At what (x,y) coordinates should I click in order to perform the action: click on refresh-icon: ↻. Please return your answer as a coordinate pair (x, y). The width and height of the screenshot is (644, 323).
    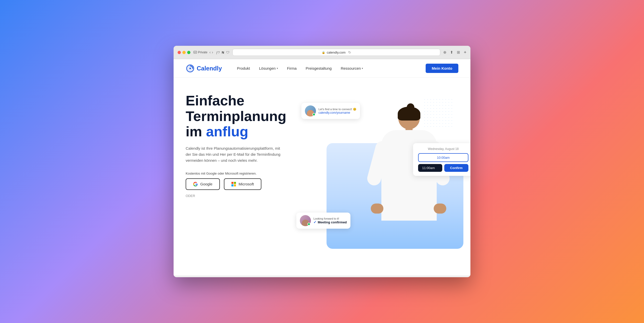
    Looking at the image, I should click on (350, 52).